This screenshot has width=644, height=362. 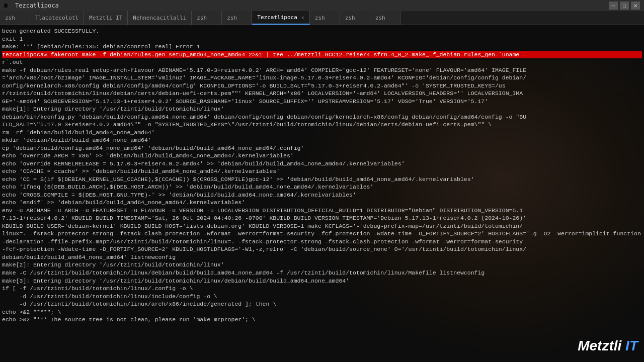 I want to click on terminal-line: -d /usr/tzinti/build/totomichin/linux/ar…, so click(x=322, y=304).